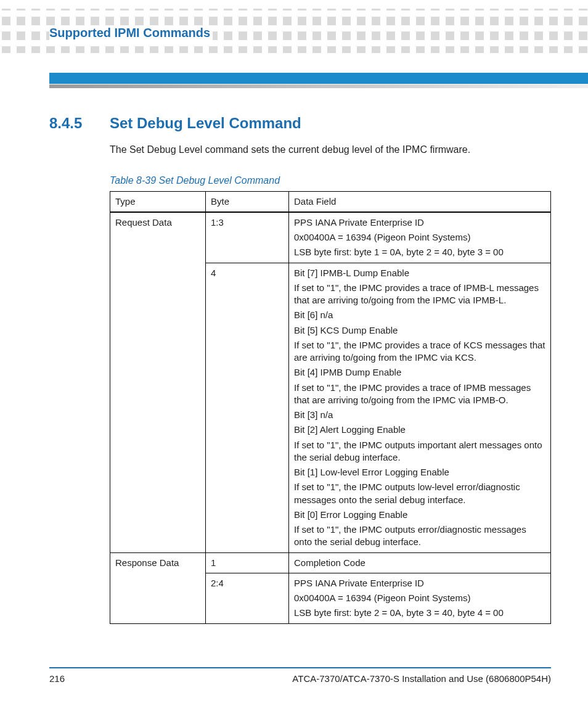 The width and height of the screenshot is (588, 706). What do you see at coordinates (420, 613) in the screenshot?
I see `data-line: LSB byte first: byte 2 = 0A, byte 3 = 40…` at bounding box center [420, 613].